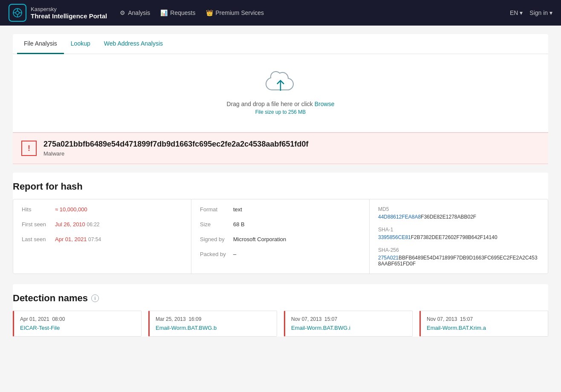 This screenshot has width=561, height=392. Describe the element at coordinates (176, 148) in the screenshot. I see `alert-content: 275a021bbfb6489e54d471899f7db9d1663fc695…` at that location.